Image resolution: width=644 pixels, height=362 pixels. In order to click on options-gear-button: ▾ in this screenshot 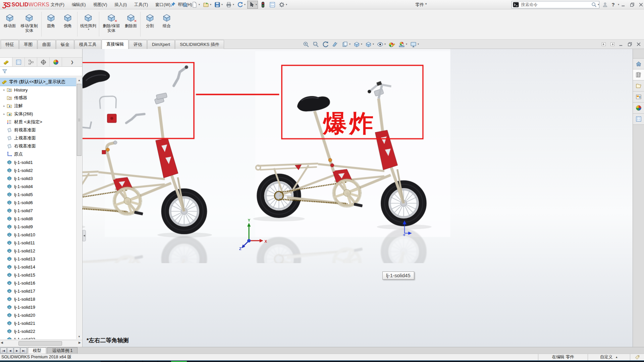, I will do `click(283, 5)`.